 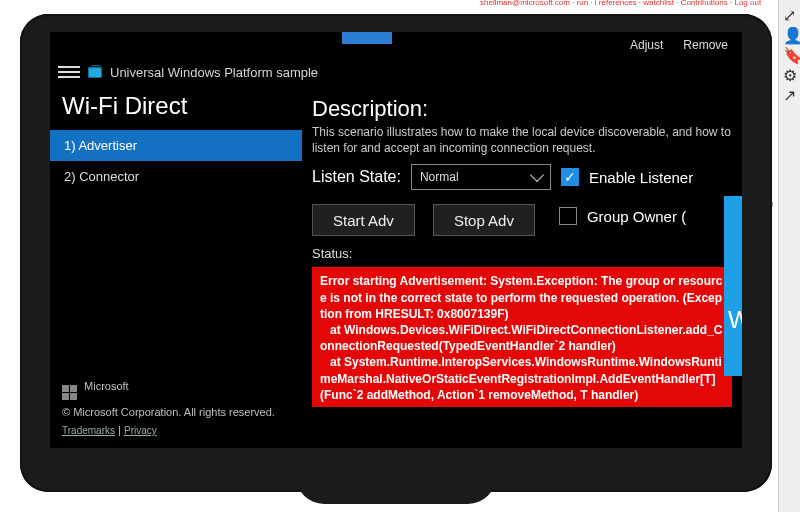 I want to click on description-heading: Description:, so click(x=522, y=109).